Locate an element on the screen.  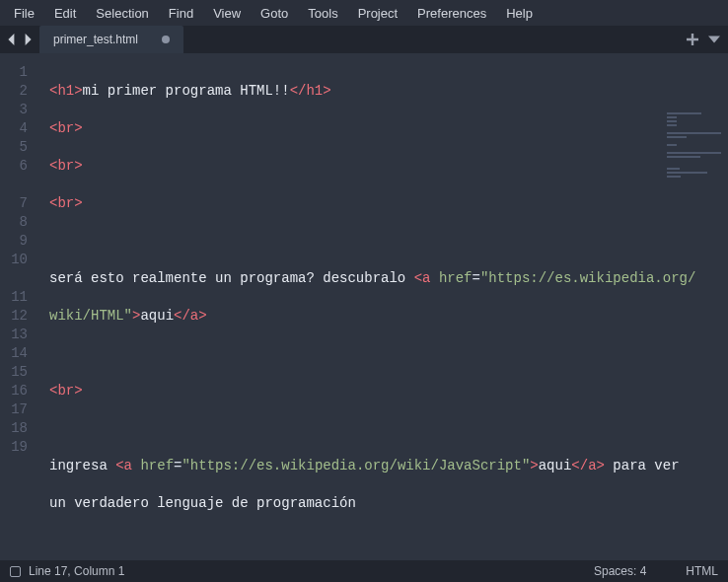
dirty-indicator-icon is located at coordinates (166, 39).